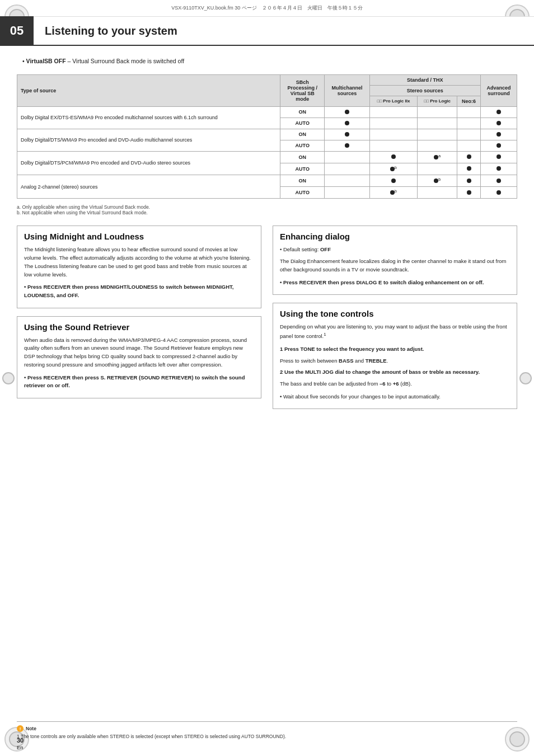  I want to click on page-number: 30 En, so click(20, 744).